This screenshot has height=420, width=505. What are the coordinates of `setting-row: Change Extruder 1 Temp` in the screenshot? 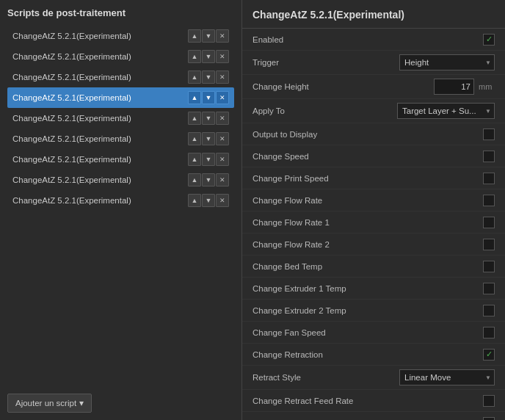 It's located at (374, 289).